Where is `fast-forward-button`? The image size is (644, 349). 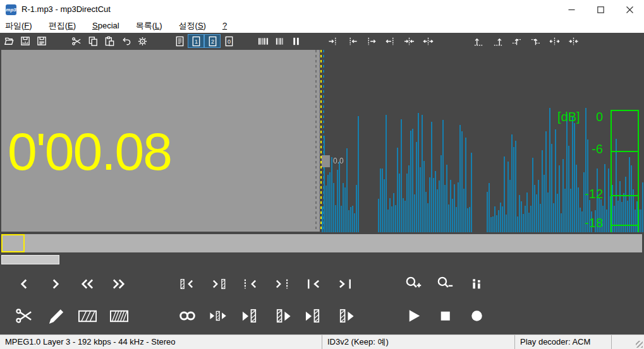
fast-forward-button is located at coordinates (119, 284).